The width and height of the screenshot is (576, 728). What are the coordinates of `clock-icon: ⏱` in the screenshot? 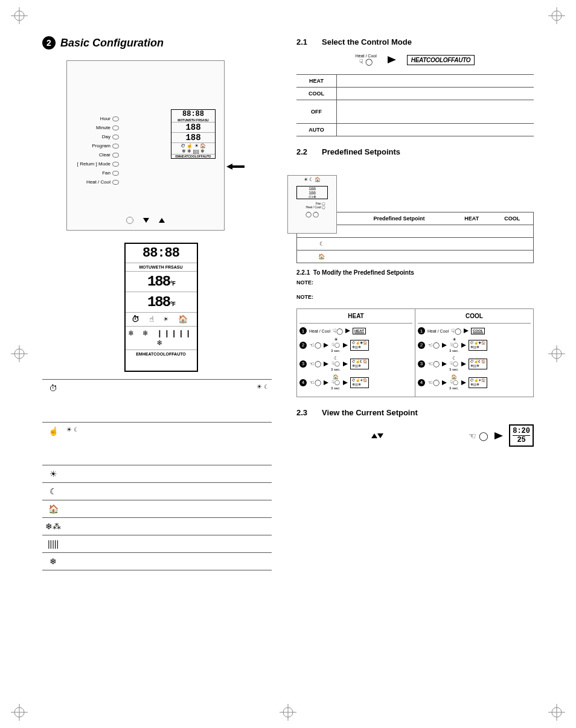 It's located at (53, 401).